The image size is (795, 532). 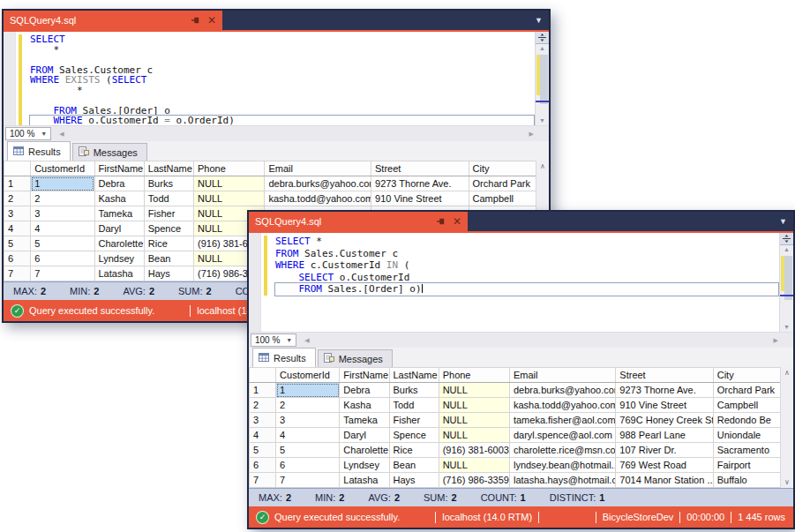 What do you see at coordinates (562, 406) in the screenshot?
I see `cell: kasha.todd@yahoo.com` at bounding box center [562, 406].